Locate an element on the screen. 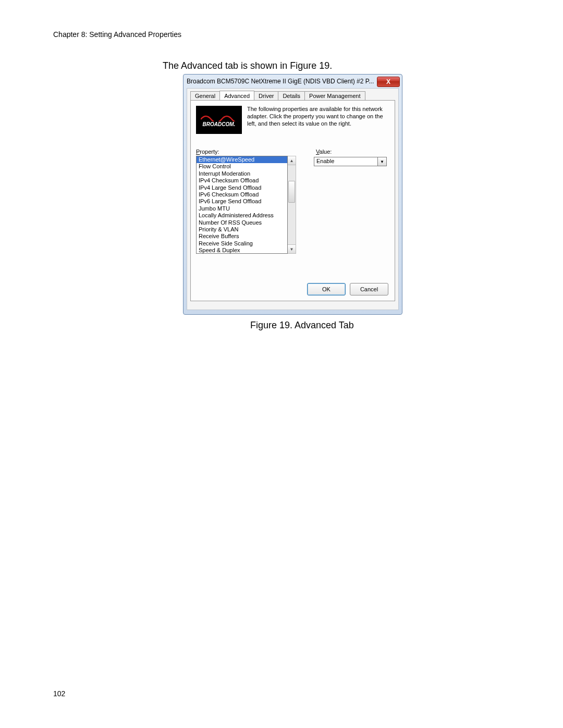 The width and height of the screenshot is (563, 728). scroll-up-button: ▲ is located at coordinates (292, 161).